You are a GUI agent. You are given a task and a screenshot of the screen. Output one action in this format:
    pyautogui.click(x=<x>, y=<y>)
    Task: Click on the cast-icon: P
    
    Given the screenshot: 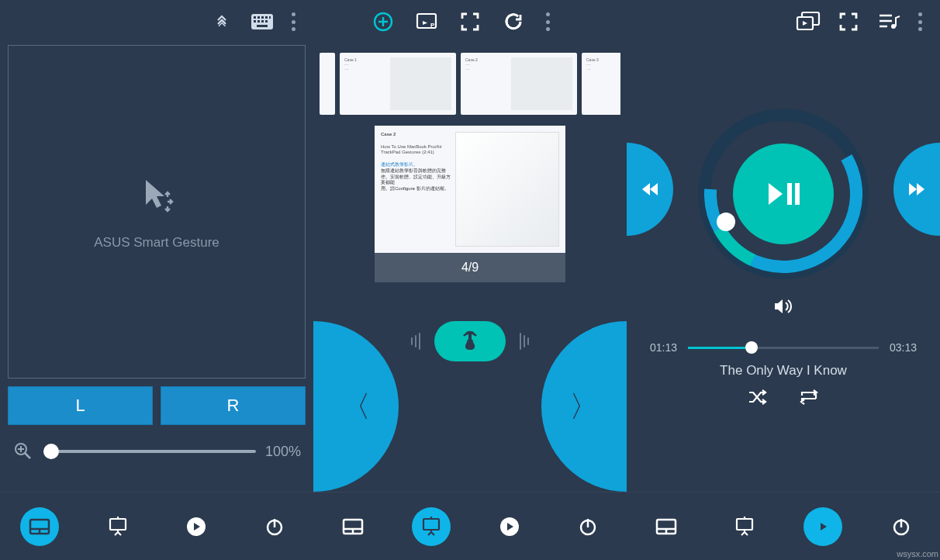 What is the action you would take?
    pyautogui.click(x=427, y=22)
    